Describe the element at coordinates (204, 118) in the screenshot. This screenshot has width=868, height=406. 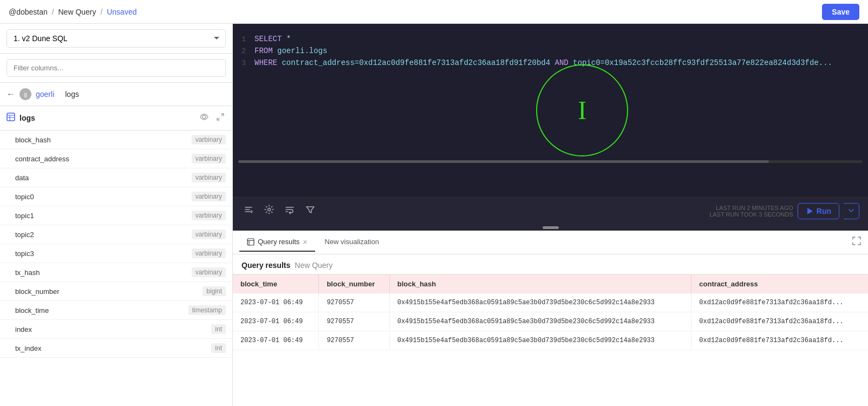
I see `preview-table-button` at that location.